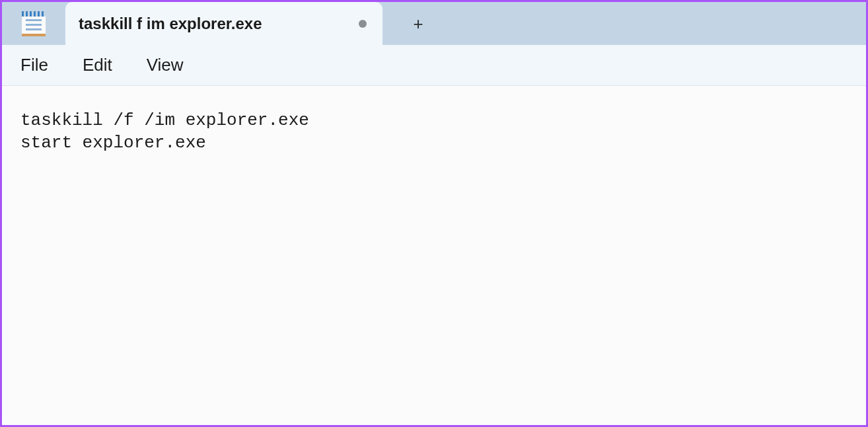 This screenshot has height=427, width=868. Describe the element at coordinates (224, 24) in the screenshot. I see `tab-active: taskkill f im explorer.exe` at that location.